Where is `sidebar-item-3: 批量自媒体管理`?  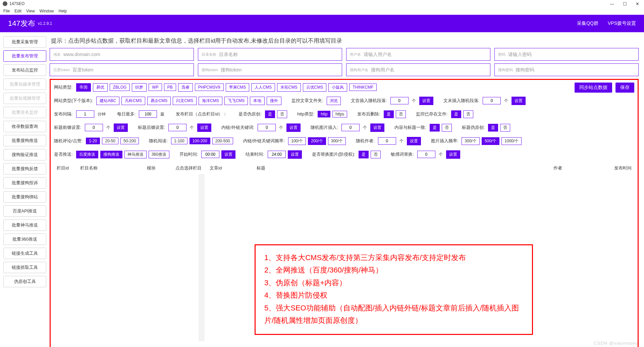 sidebar-item-3: 批量自媒体管理 is located at coordinates (25, 84).